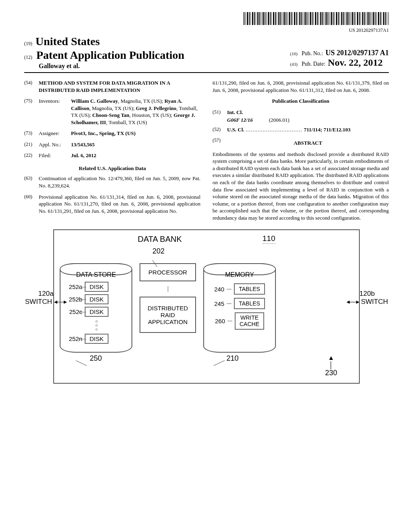 Image resolution: width=413 pixels, height=532 pixels. I want to click on country-name: United States, so click(68, 41).